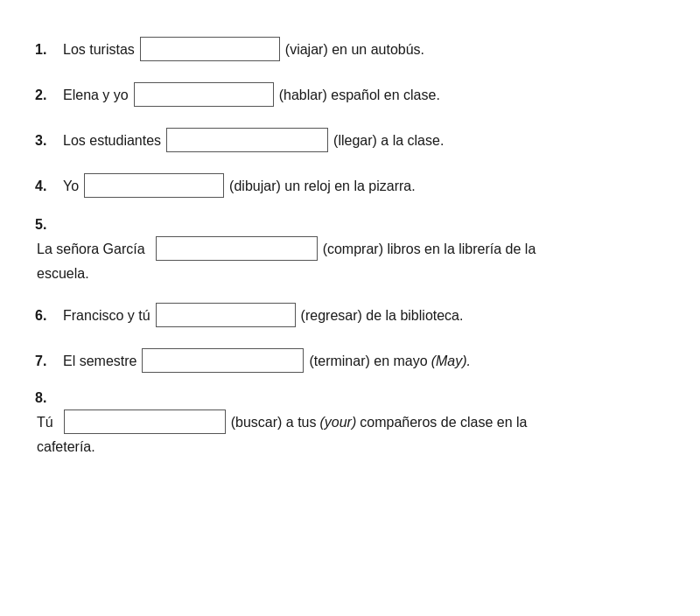 Image resolution: width=700 pixels, height=616 pixels. What do you see at coordinates (47, 141) in the screenshot?
I see `item-number-3: 3.` at bounding box center [47, 141].